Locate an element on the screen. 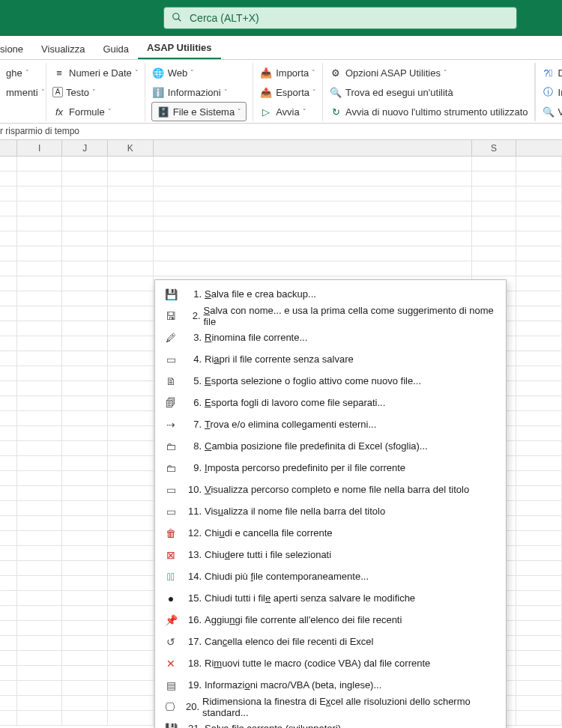 The image size is (562, 728). ribbon-item-file-sistema: 🗄️File e Sistema˅ is located at coordinates (199, 112).